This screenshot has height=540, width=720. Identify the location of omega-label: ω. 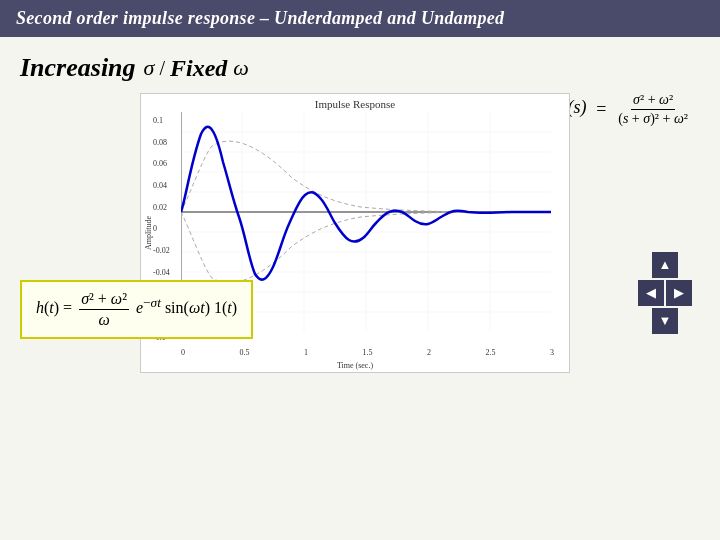
(241, 68).